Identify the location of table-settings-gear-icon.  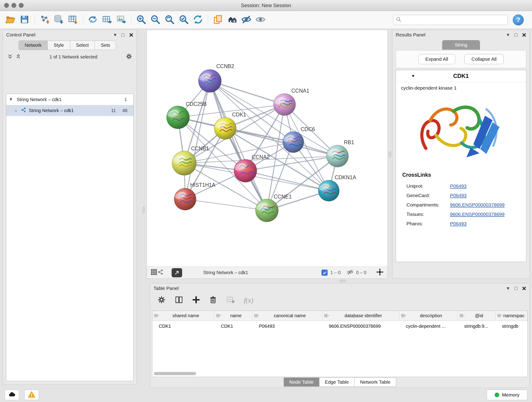
(162, 300).